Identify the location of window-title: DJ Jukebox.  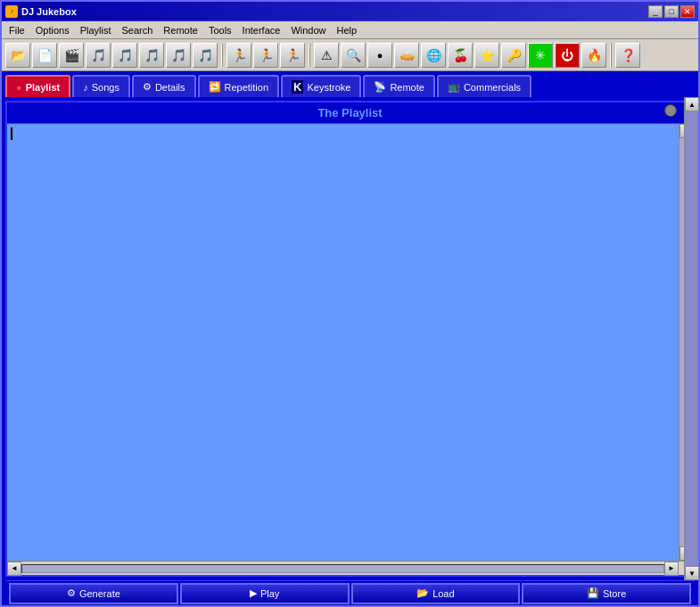
(49, 12).